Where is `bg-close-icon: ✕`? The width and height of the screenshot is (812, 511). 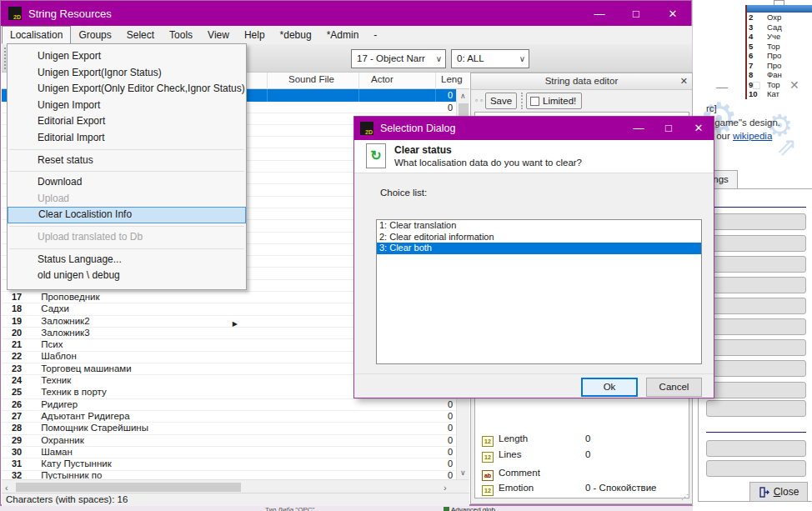
bg-close-icon: ✕ is located at coordinates (794, 85).